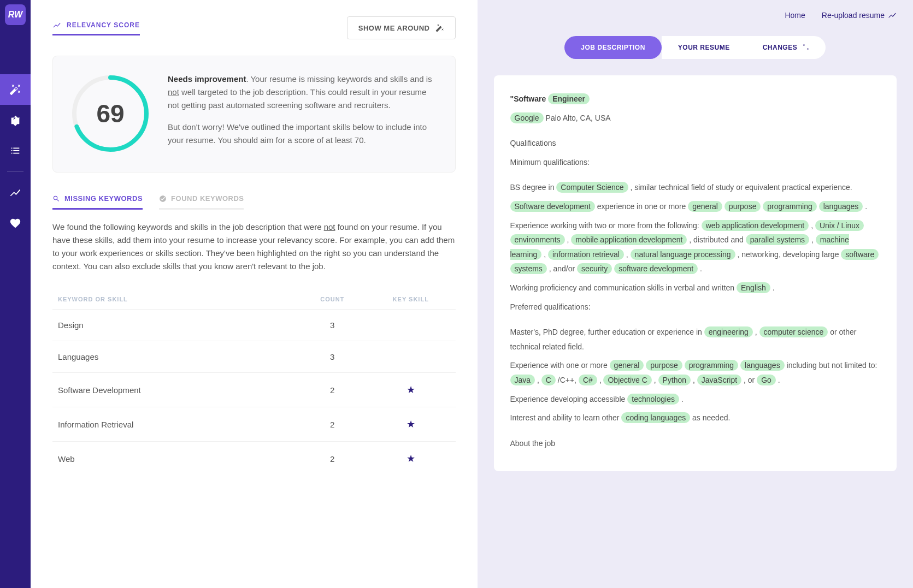 The image size is (913, 588). Describe the element at coordinates (696, 206) in the screenshot. I see `jd-exp-line: Software development experience in one o…` at that location.